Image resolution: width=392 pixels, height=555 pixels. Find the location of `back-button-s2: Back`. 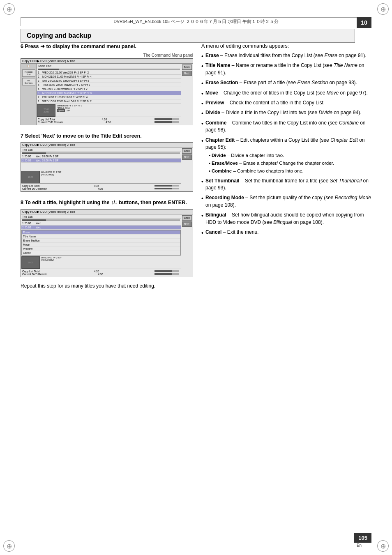

back-button-s2: Back is located at coordinates (187, 151).